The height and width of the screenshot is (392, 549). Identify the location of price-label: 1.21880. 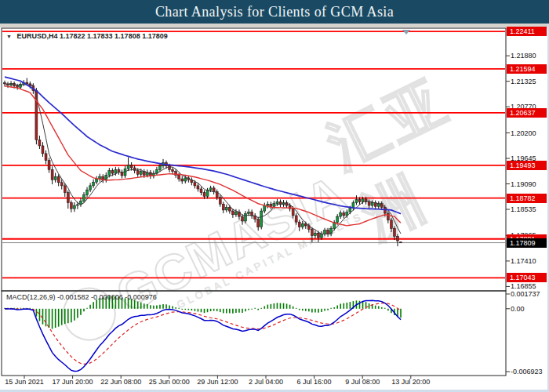
(524, 56).